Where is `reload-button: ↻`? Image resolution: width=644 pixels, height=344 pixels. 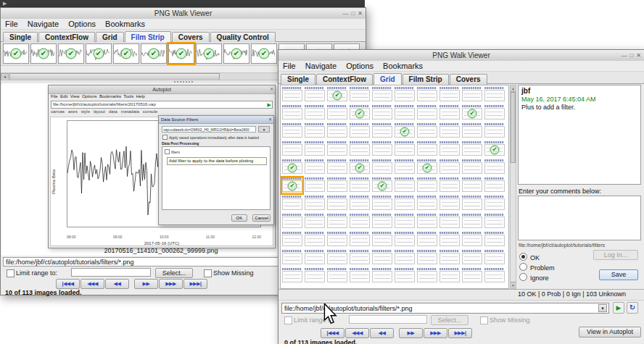
reload-button: ↻ is located at coordinates (632, 308).